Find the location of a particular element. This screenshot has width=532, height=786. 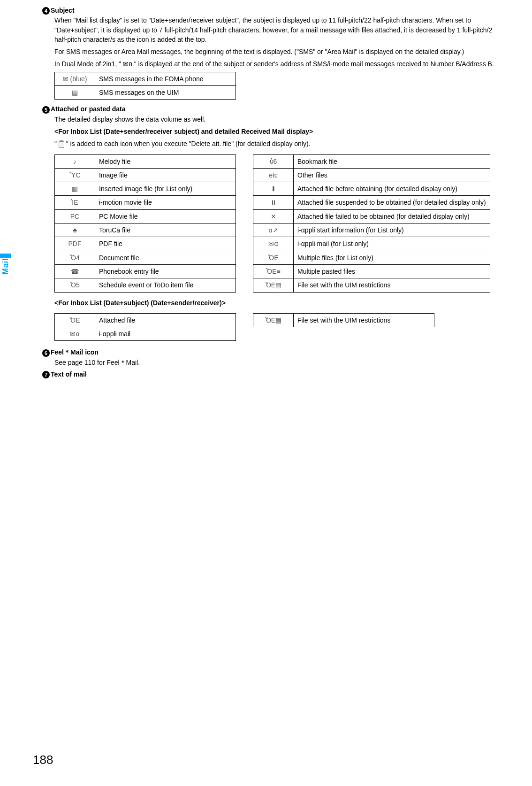

subject-para-2: For SMS messages or Area Mail messages, … is located at coordinates (277, 52).